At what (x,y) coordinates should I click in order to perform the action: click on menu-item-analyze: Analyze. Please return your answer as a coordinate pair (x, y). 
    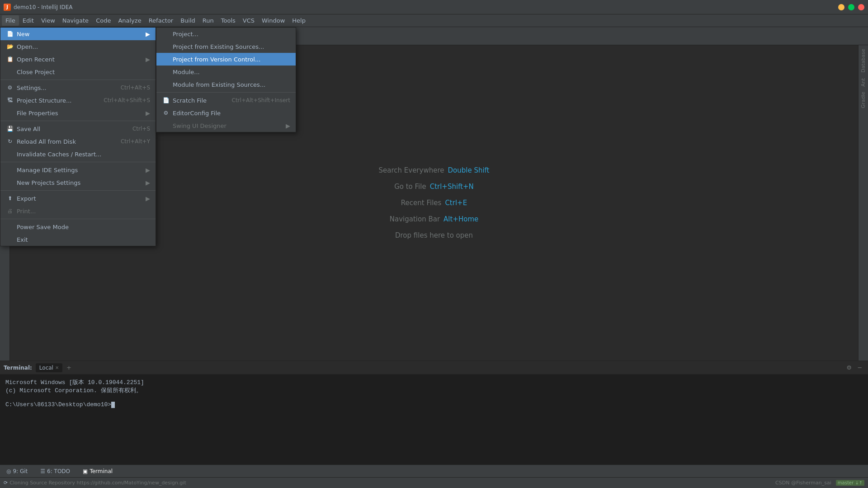
    Looking at the image, I should click on (129, 21).